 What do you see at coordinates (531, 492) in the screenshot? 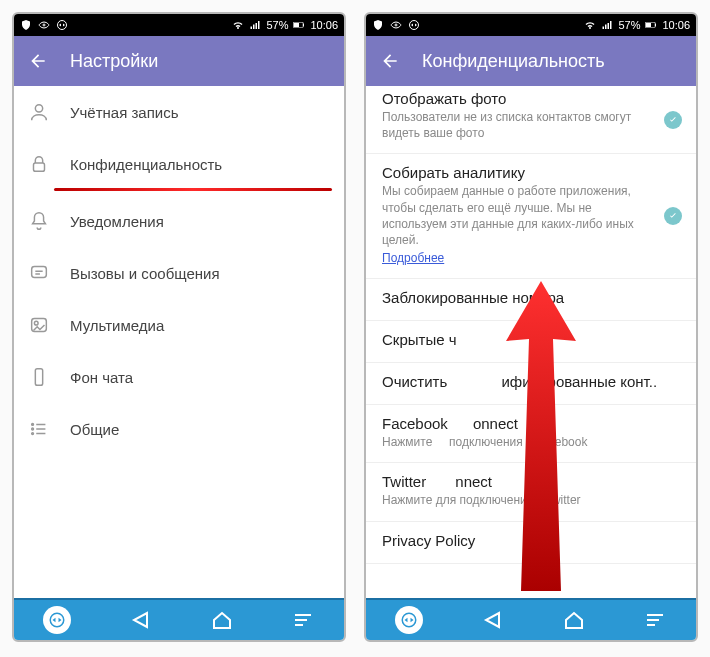
I see `priv-row-twitter: Twitter nnect Нажмите для подключения к …` at bounding box center [531, 492].